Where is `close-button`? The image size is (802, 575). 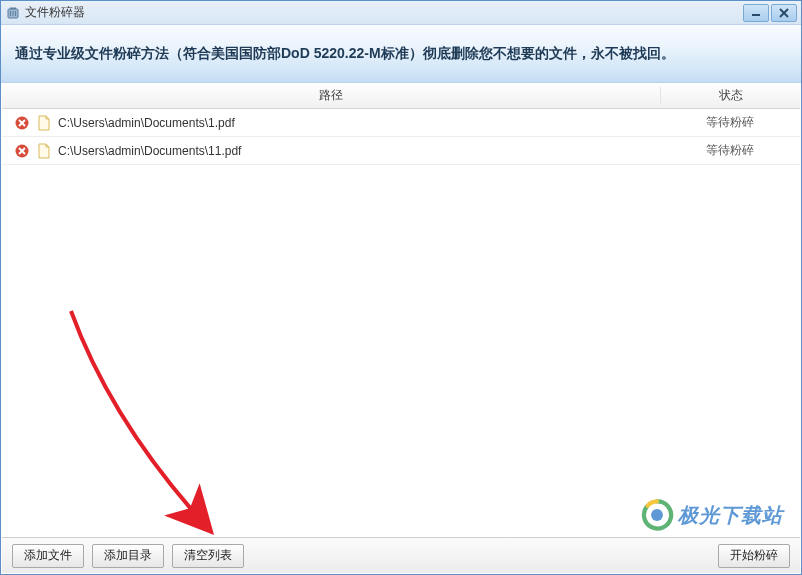 close-button is located at coordinates (784, 13).